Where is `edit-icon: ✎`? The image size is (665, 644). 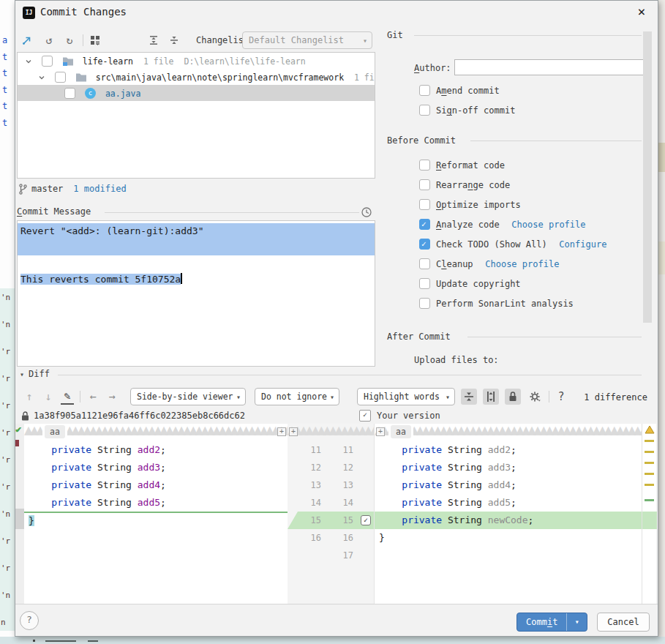
edit-icon: ✎ is located at coordinates (67, 397).